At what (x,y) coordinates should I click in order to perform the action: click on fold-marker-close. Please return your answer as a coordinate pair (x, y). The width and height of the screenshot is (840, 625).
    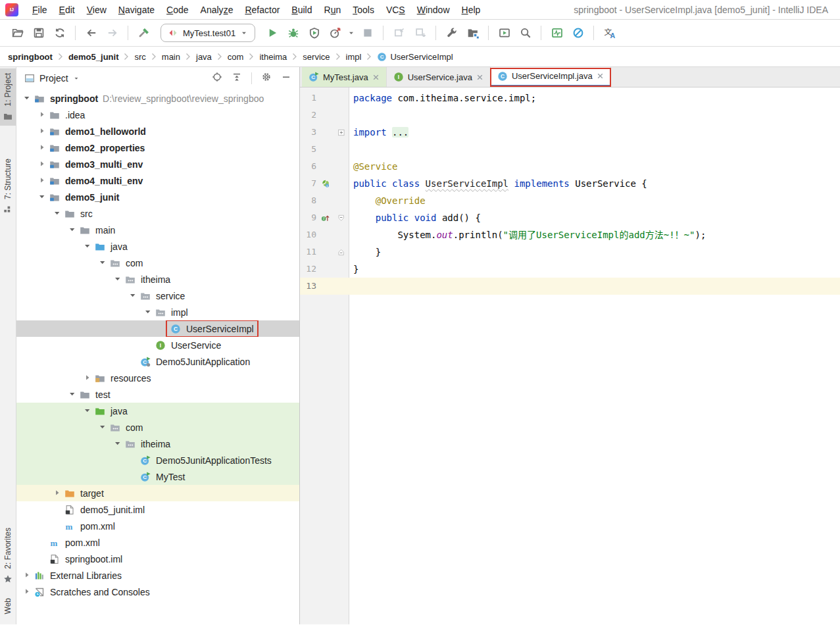
    Looking at the image, I should click on (341, 252).